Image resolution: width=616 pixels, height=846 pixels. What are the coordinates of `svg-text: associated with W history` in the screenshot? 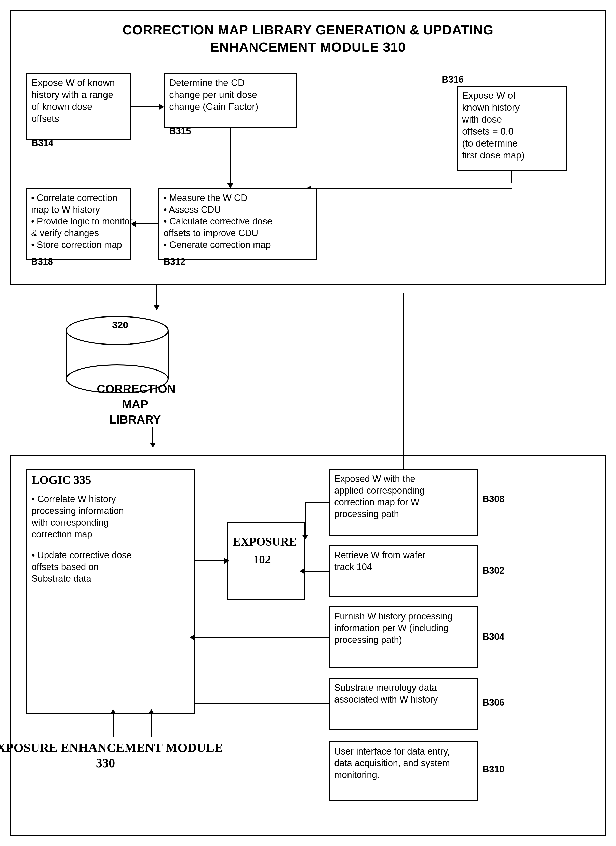 It's located at (386, 699).